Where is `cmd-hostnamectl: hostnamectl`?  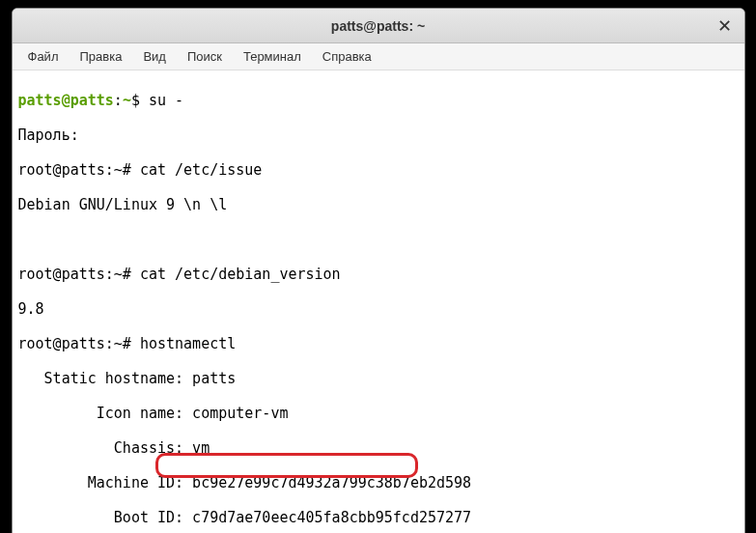 cmd-hostnamectl: hostnamectl is located at coordinates (187, 344).